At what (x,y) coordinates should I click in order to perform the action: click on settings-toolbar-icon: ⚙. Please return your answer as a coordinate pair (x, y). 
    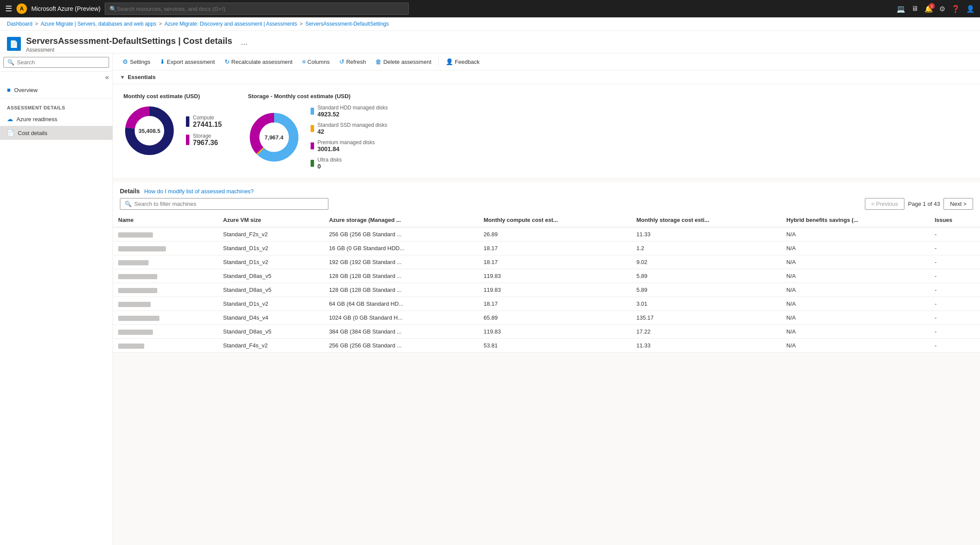
    Looking at the image, I should click on (125, 62).